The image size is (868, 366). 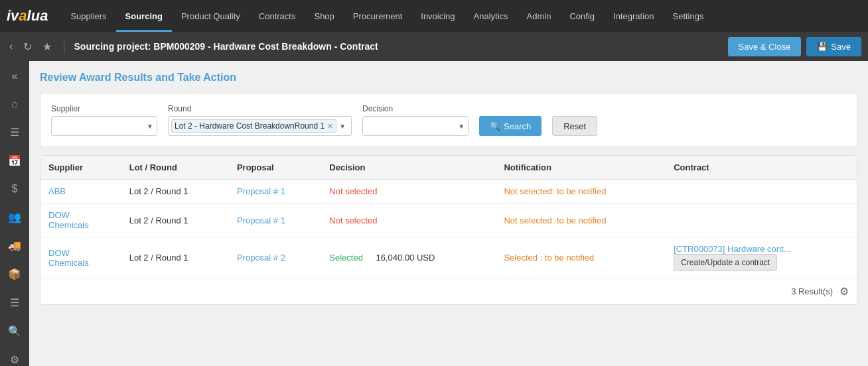 What do you see at coordinates (104, 120) in the screenshot?
I see `supplier-filter-group: Supplier ▼` at bounding box center [104, 120].